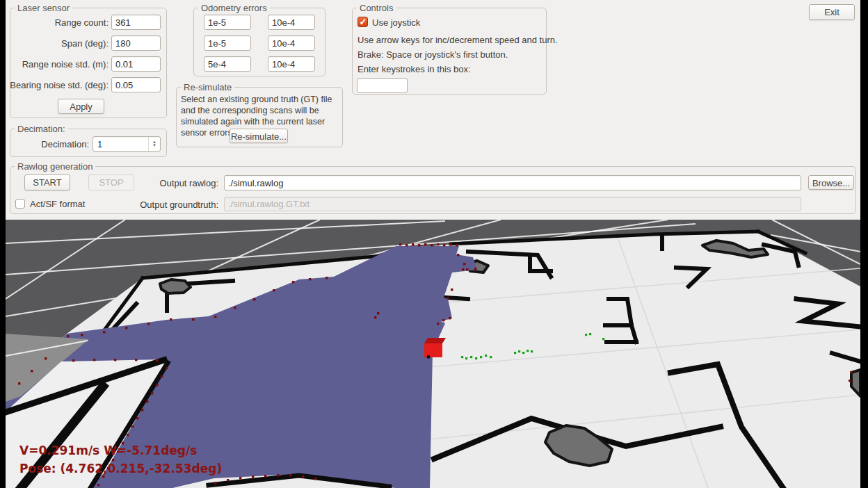 The height and width of the screenshot is (488, 868). Describe the element at coordinates (291, 64) in the screenshot. I see `odometry-input-r3c2` at that location.